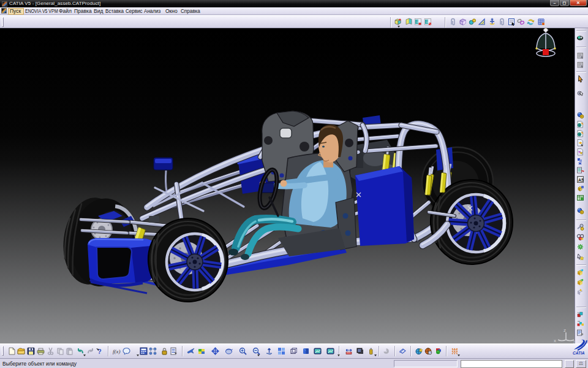 The width and height of the screenshot is (588, 368). What do you see at coordinates (581, 180) in the screenshot?
I see `svg-text: A5` at bounding box center [581, 180].